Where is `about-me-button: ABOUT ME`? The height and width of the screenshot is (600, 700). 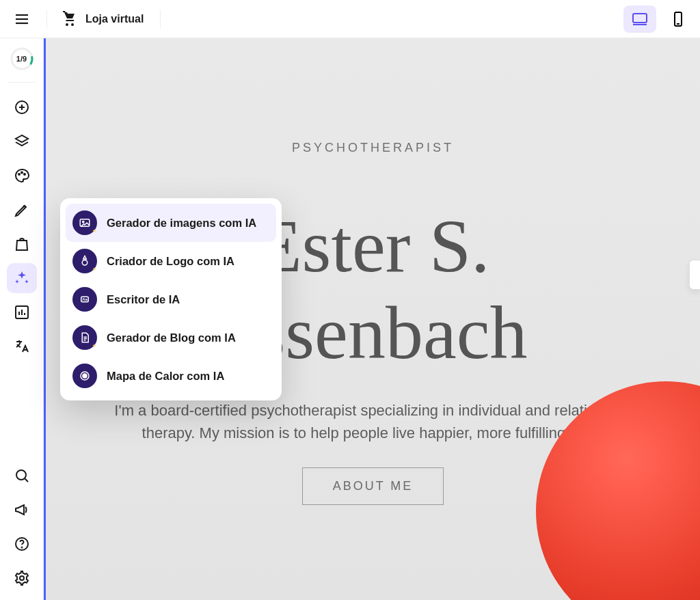 about-me-button: ABOUT ME is located at coordinates (373, 487).